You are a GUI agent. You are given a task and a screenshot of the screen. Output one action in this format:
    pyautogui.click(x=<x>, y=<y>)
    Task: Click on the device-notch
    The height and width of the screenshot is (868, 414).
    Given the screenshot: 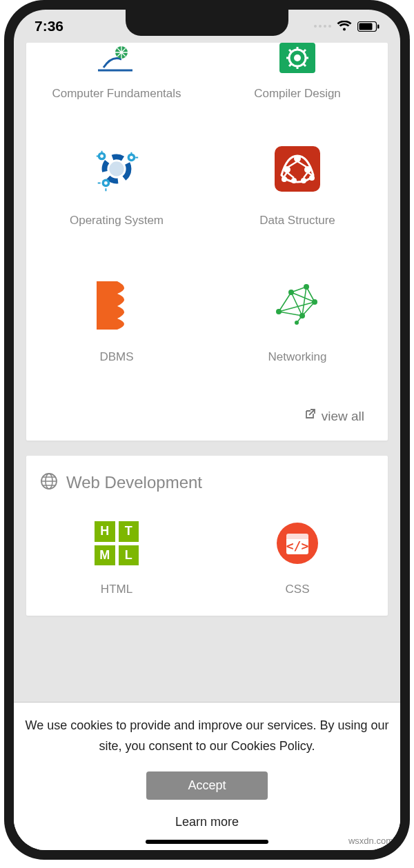 What is the action you would take?
    pyautogui.click(x=207, y=23)
    